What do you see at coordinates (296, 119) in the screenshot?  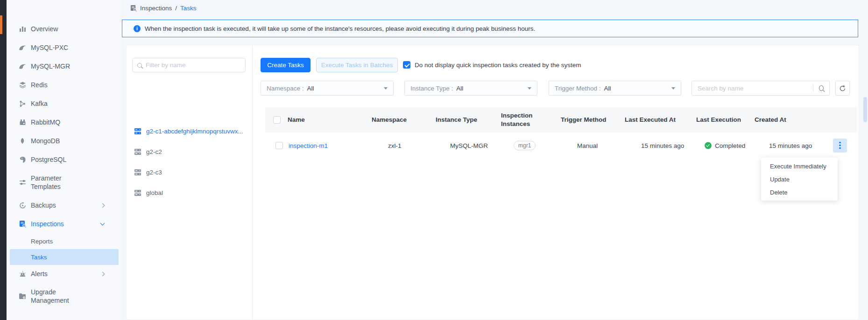 I see `col-name: Name` at bounding box center [296, 119].